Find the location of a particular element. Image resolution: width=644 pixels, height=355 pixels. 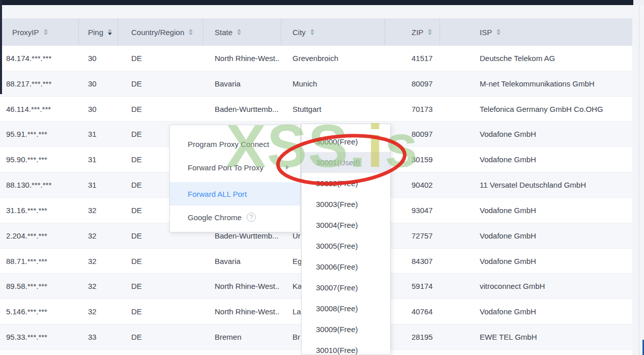

menu-item-label: Program Proxy Connect is located at coordinates (228, 144).